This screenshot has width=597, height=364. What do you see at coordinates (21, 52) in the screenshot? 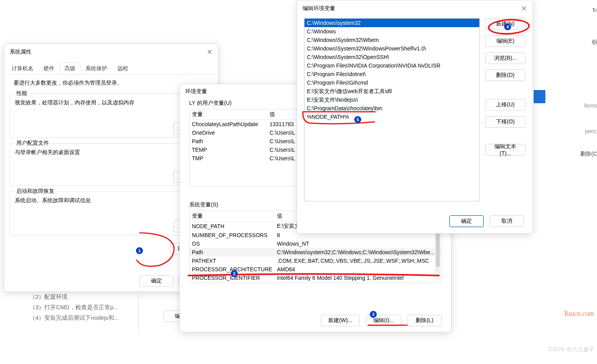
I see `sysprops-title: 系统属性` at bounding box center [21, 52].